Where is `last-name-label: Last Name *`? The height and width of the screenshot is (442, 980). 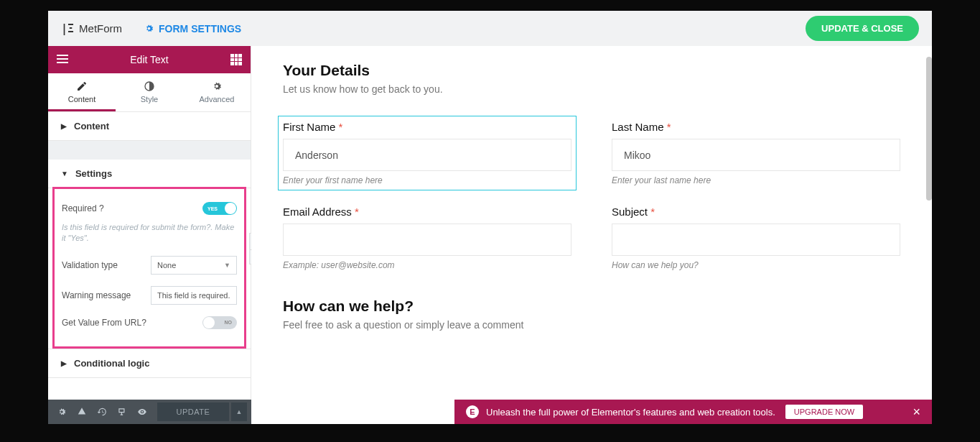 last-name-label: Last Name * is located at coordinates (756, 126).